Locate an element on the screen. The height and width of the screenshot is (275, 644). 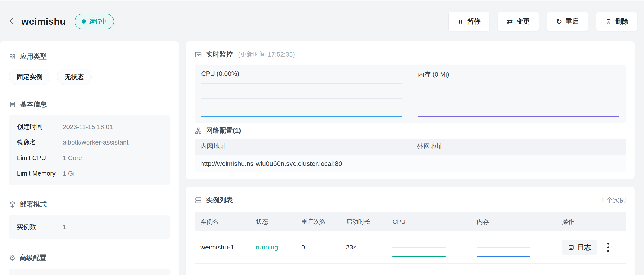
info-row: 启动命令 未配置 is located at coordinates (90, 274).